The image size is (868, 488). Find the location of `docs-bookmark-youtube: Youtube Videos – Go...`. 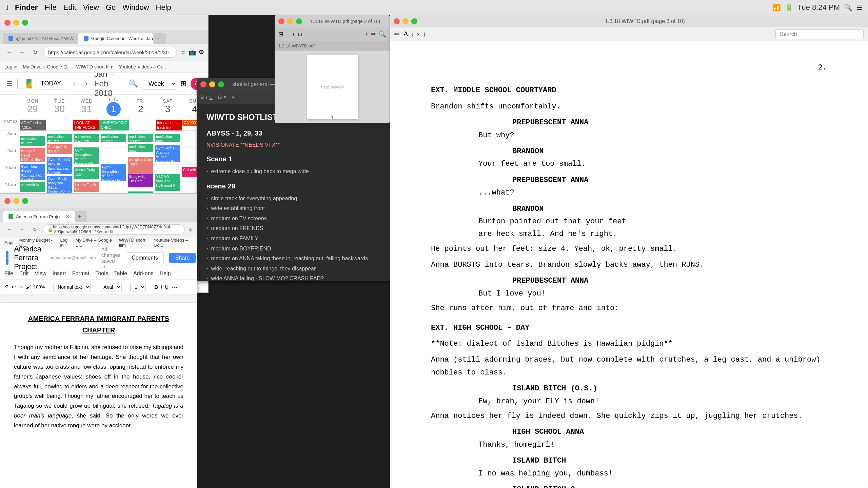

docs-bookmark-youtube: Youtube Videos – Go... is located at coordinates (173, 243).